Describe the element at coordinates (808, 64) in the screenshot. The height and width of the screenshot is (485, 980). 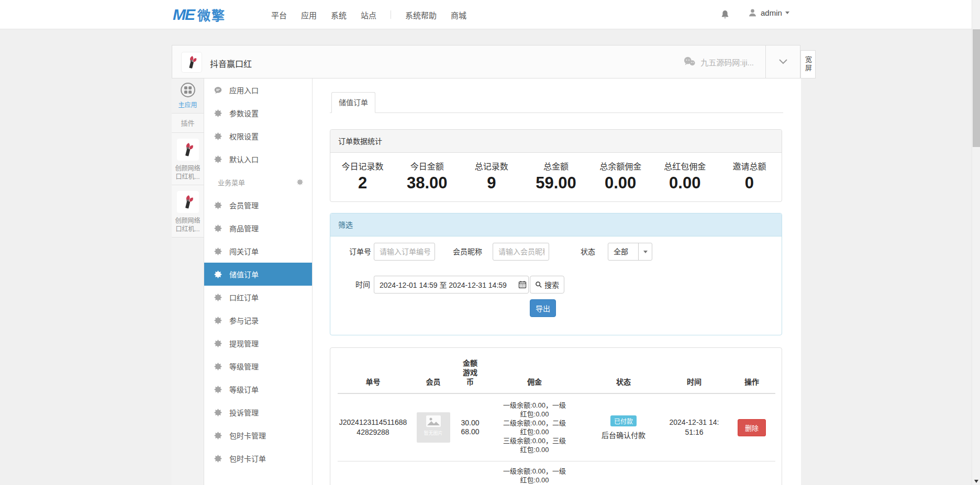
I see `widescreen-toggle: 宽屏` at that location.